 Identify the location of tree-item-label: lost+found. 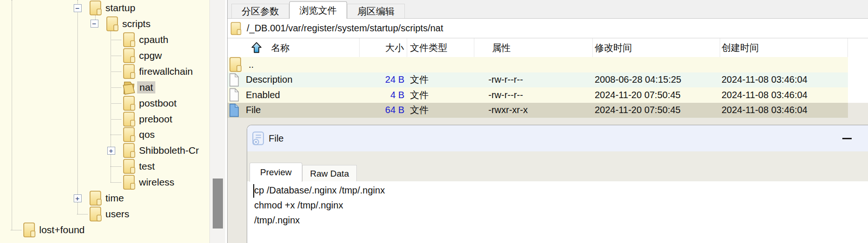
(62, 230).